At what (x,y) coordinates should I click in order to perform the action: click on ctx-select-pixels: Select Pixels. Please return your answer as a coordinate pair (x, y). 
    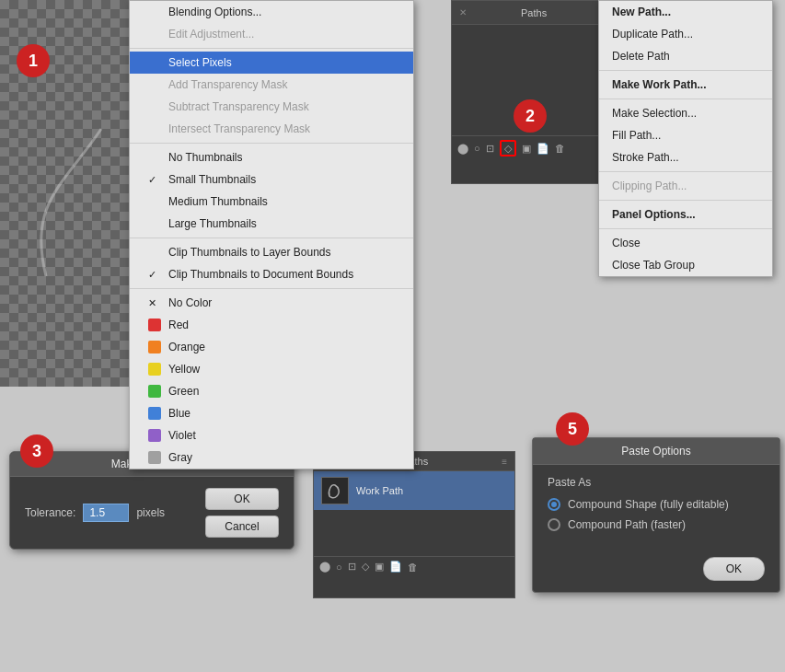
    Looking at the image, I should click on (271, 63).